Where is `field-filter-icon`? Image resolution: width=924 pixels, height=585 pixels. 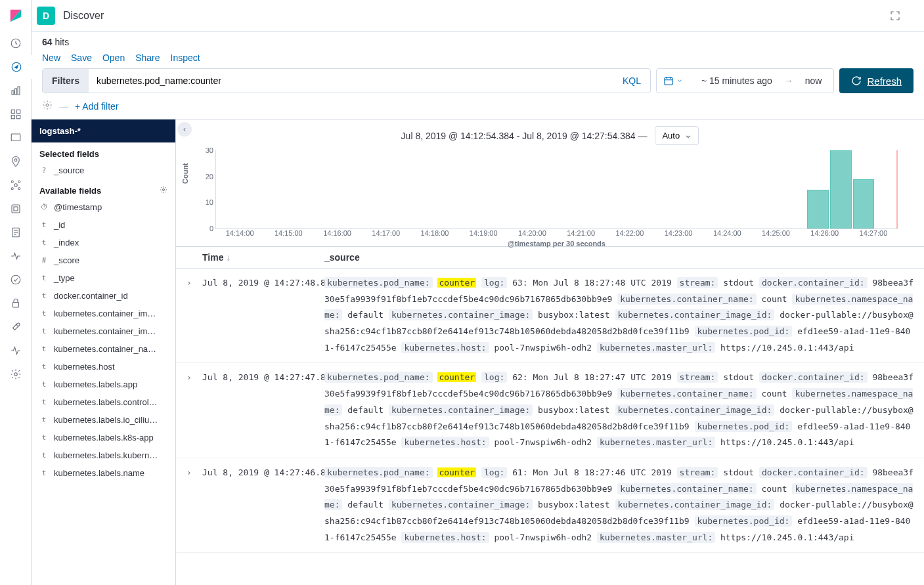 field-filter-icon is located at coordinates (164, 190).